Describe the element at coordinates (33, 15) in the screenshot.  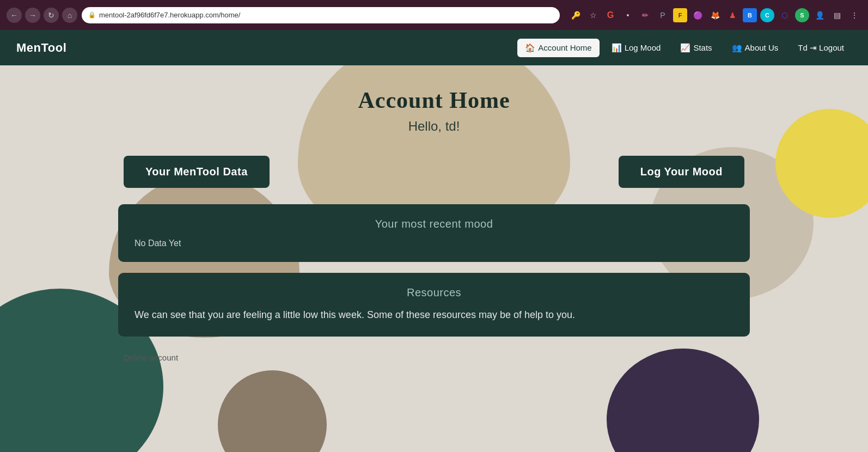
I see `browser-forward: →` at that location.